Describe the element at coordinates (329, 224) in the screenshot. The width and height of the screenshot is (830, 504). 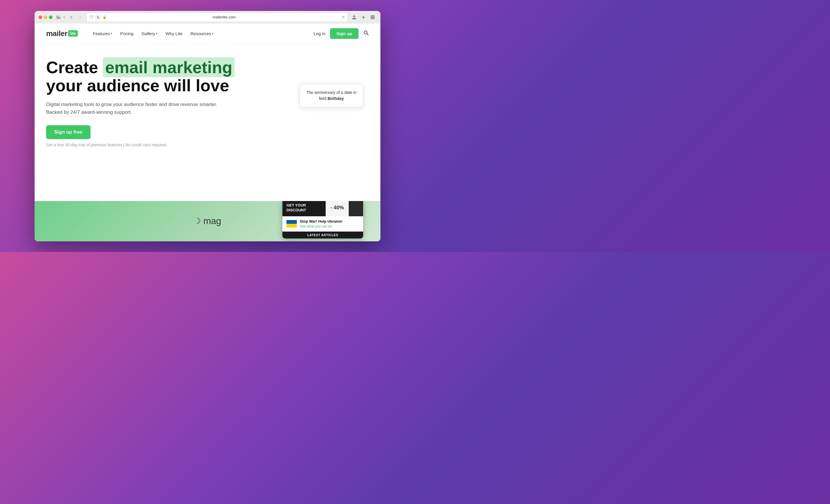
I see `ukraine-text: Stop War! Help Ukraine! See what you can…` at that location.